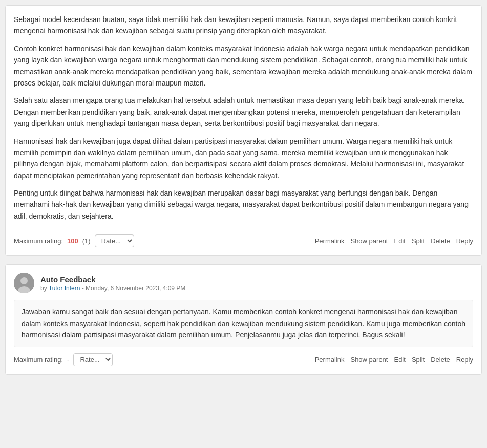  Describe the element at coordinates (244, 26) in the screenshot. I see `paragraph-1: Sebagai model kecerdasan buatan, saya ti…` at that location.